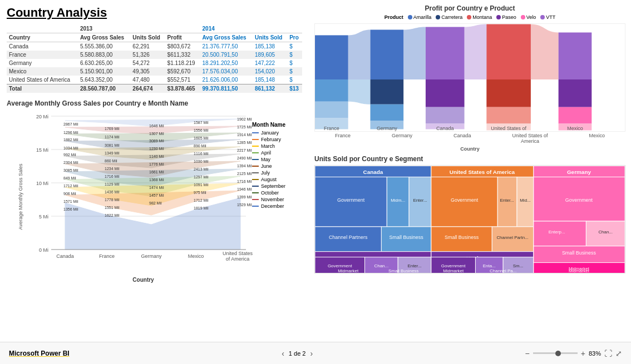  What do you see at coordinates (597, 138) in the screenshot?
I see `country-mexico: Mexico` at bounding box center [597, 138].